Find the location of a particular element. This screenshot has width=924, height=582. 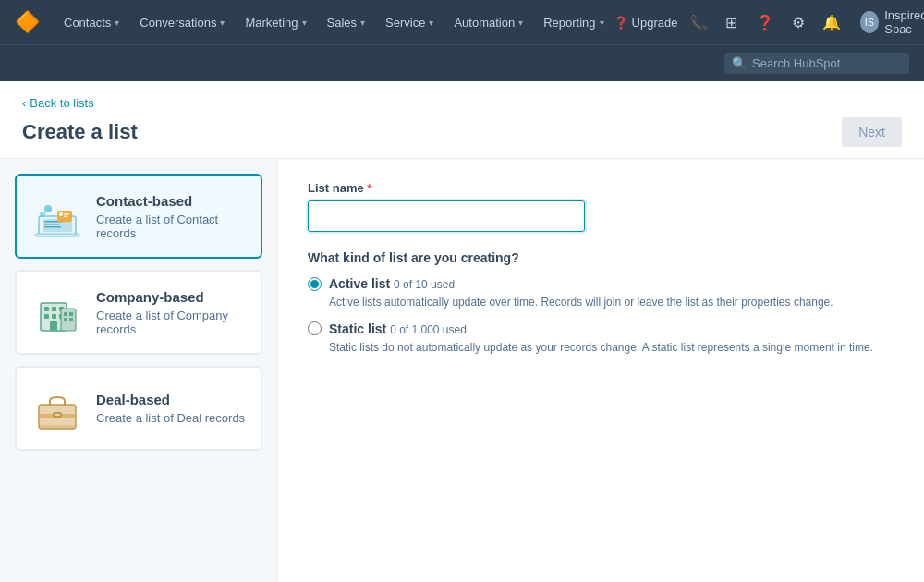

list-kind-title: What kind of list are you creating? is located at coordinates (601, 258).